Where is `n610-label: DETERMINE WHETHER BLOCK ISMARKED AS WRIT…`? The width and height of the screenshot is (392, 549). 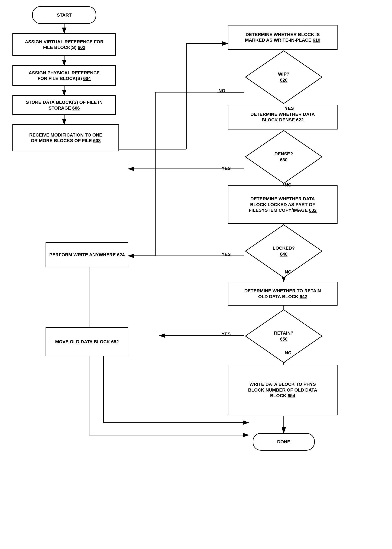
n610-label: DETERMINE WHETHER BLOCK ISMARKED AS WRIT… is located at coordinates (282, 37).